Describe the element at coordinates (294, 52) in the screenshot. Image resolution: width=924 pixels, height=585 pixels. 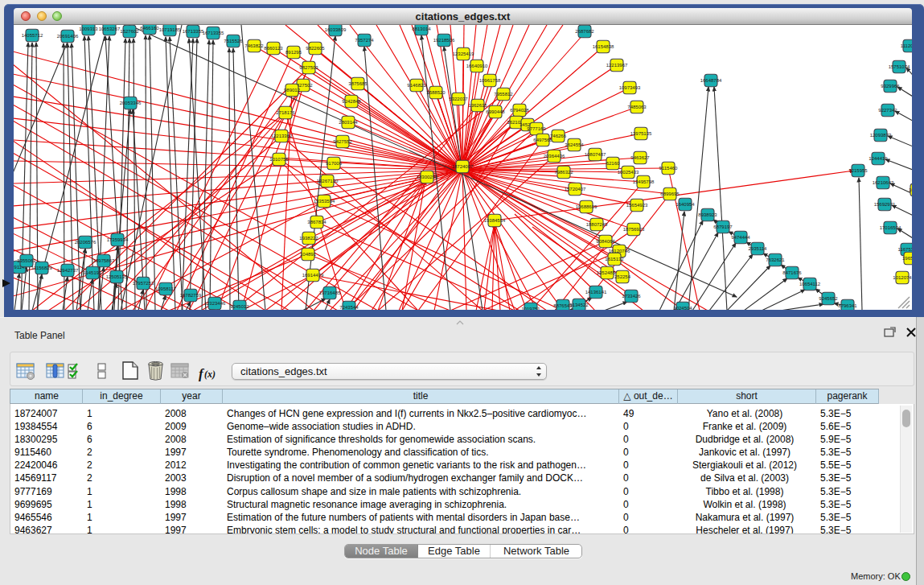
I see `svg-text: 891295` at that location.